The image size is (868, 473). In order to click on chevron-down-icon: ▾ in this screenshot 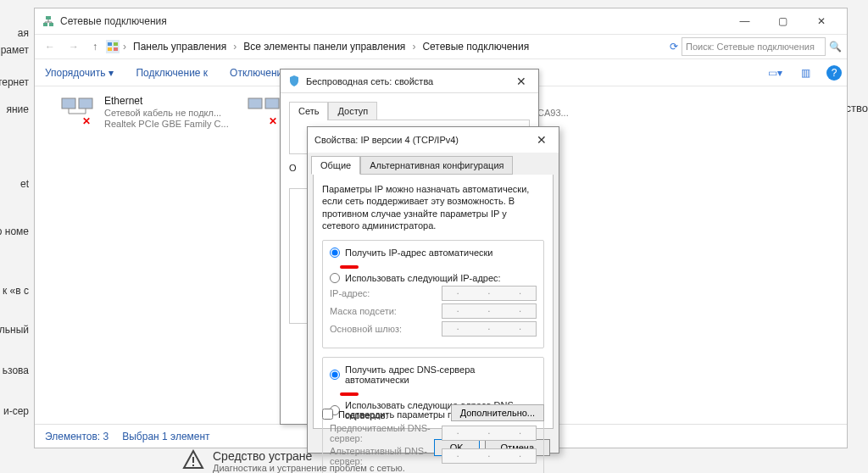, I will do `click(111, 73)`.